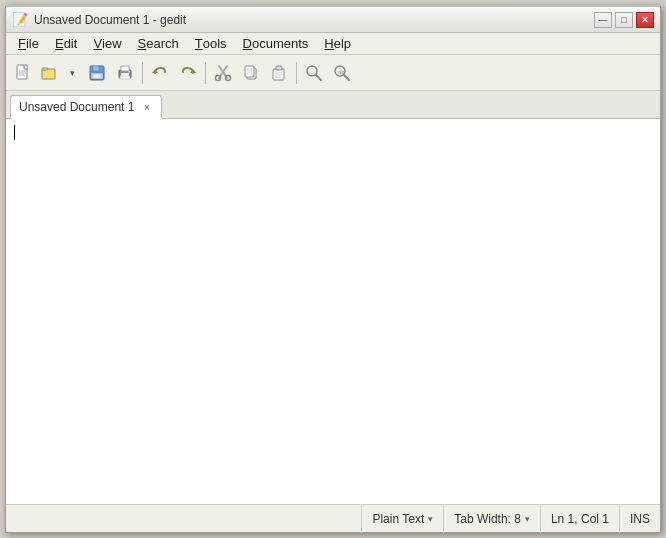 This screenshot has height=538, width=666. Describe the element at coordinates (492, 519) in the screenshot. I see `tab-width-selector: Tab Width: 8 ▾` at that location.